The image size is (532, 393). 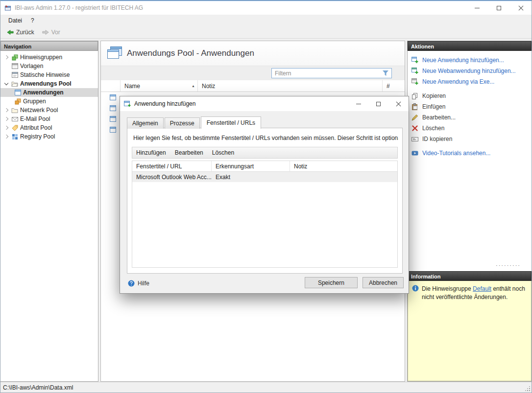 What do you see at coordinates (415, 107) in the screenshot?
I see `paste-icon` at bounding box center [415, 107].